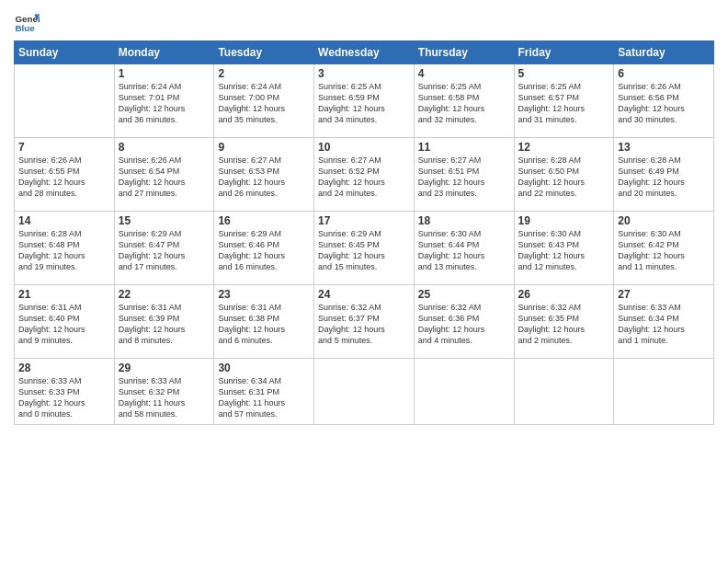 Image resolution: width=728 pixels, height=563 pixels. I want to click on day-info: Sunrise: 6:32 AM Sunset: 6:36 PM Dayligh…, so click(464, 324).